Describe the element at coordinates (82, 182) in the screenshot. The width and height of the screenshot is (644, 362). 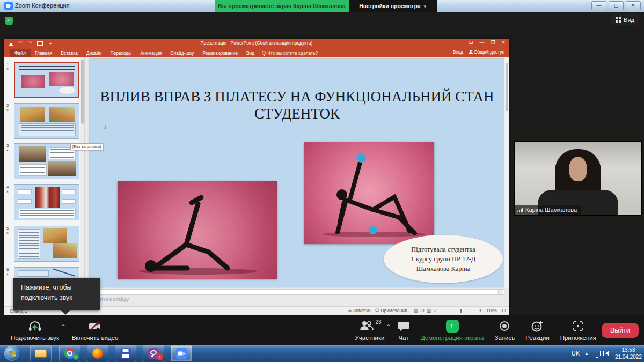
I see `panel-scrollbar` at that location.